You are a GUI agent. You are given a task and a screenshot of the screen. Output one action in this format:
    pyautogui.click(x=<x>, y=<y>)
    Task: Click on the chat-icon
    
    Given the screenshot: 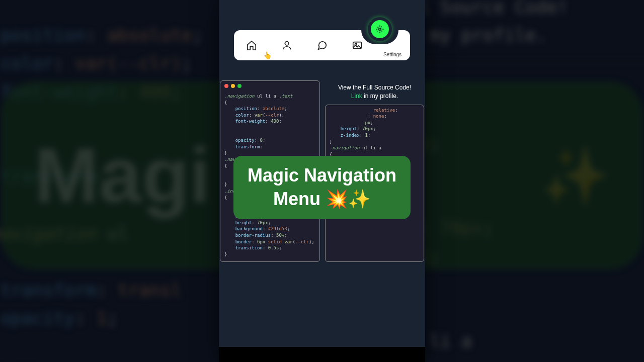 What is the action you would take?
    pyautogui.click(x=322, y=45)
    